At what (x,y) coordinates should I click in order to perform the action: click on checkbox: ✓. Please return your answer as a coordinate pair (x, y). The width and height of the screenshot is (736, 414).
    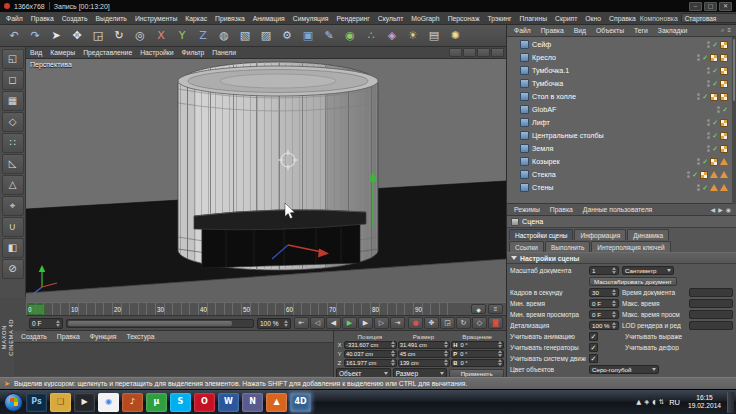
    Looking at the image, I should click on (594, 336).